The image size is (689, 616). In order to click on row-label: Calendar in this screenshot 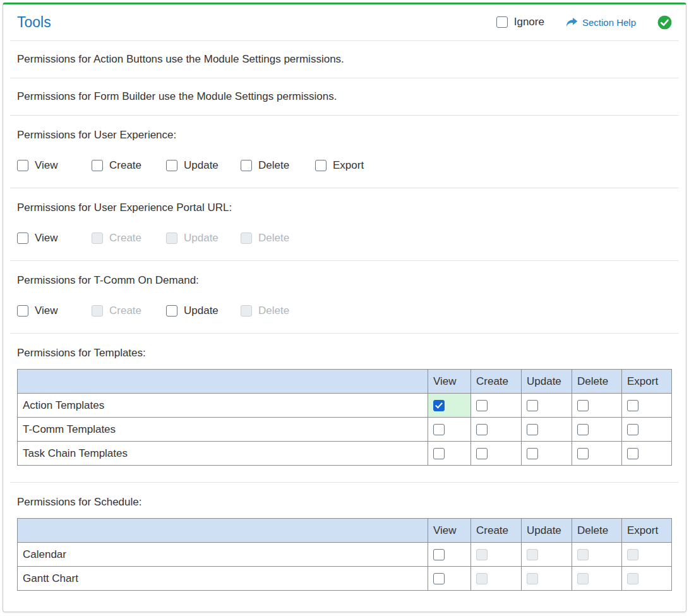, I will do `click(223, 555)`.